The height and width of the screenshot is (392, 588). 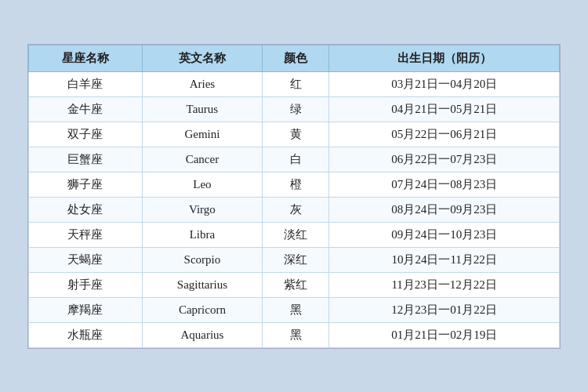 I want to click on table-cell: Scorpio, so click(x=202, y=260).